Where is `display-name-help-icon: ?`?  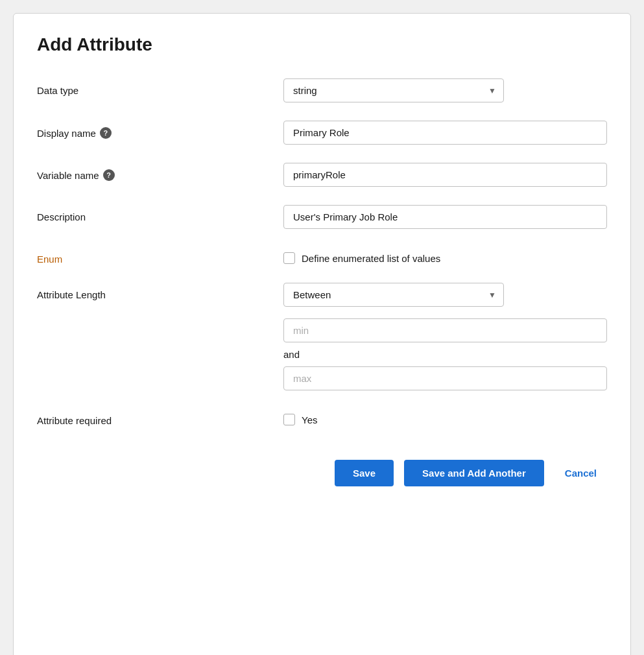 display-name-help-icon: ? is located at coordinates (106, 133).